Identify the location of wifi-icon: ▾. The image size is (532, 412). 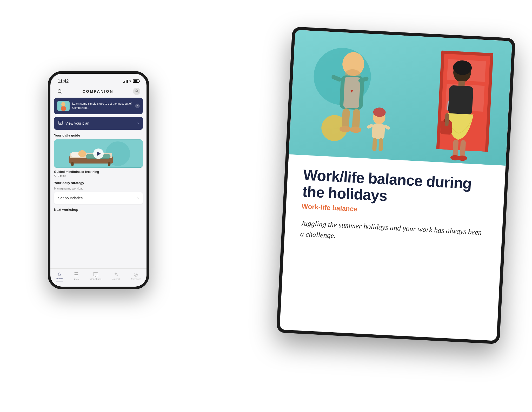
(130, 81).